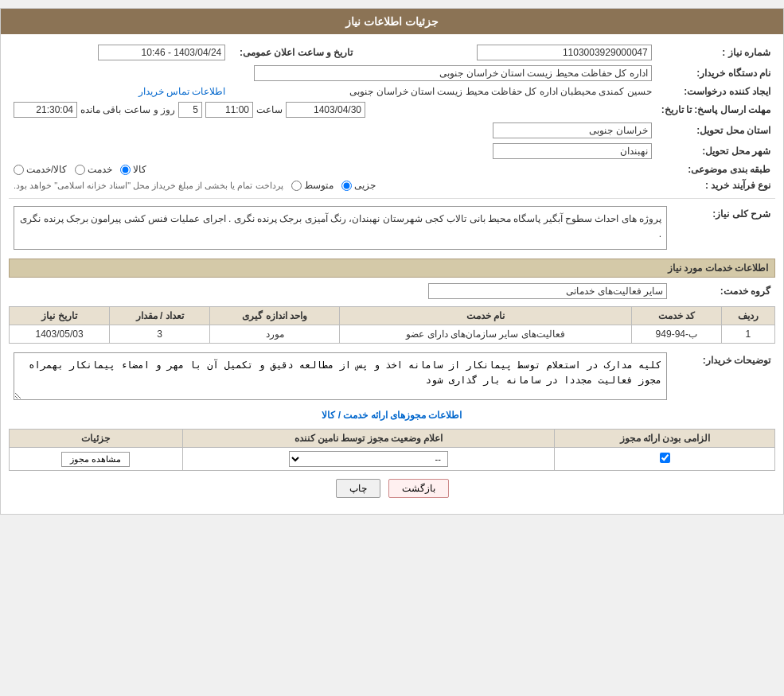 Image resolution: width=784 pixels, height=696 pixels. What do you see at coordinates (40, 169) in the screenshot?
I see `category-kala-khidmat: کالا/خدمت` at bounding box center [40, 169].